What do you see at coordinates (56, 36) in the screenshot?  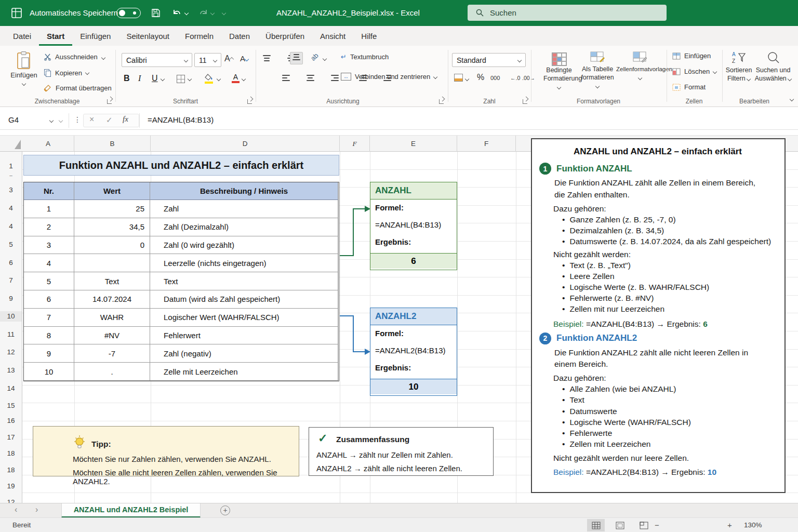 I see `tab-start: Start` at bounding box center [56, 36].